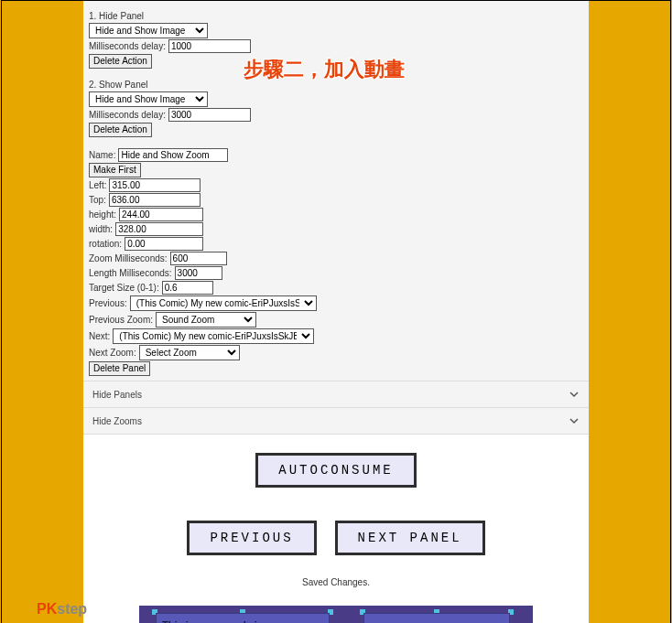  Describe the element at coordinates (119, 84) in the screenshot. I see `section2-title: 2. Show Panel` at that location.